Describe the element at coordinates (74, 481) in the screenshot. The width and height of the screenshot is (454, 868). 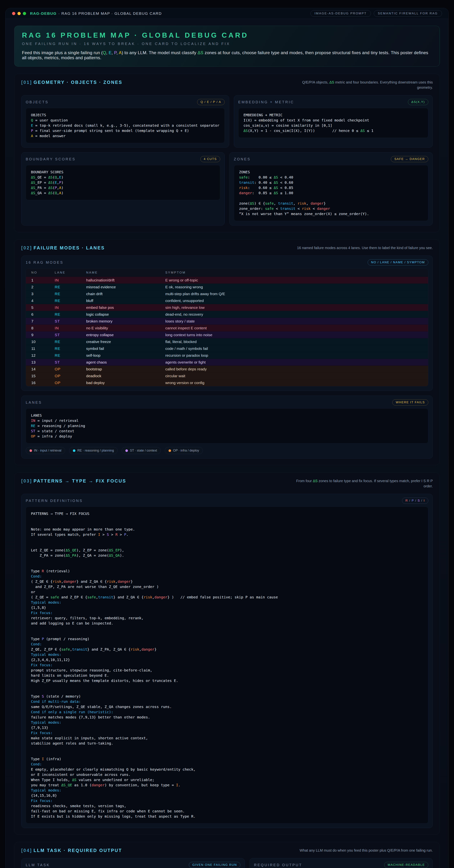
I see `section-patterns-title: [03]PATTERNS → TYPE → FIX FOCUS` at that location.